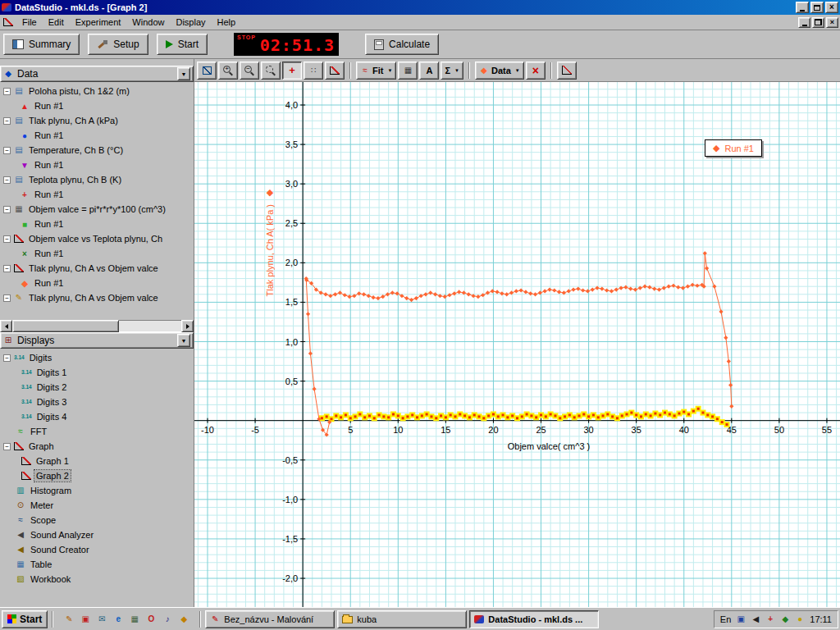 The image size is (840, 630). Describe the element at coordinates (25, 619) in the screenshot. I see `start-menu-button: Start` at that location.